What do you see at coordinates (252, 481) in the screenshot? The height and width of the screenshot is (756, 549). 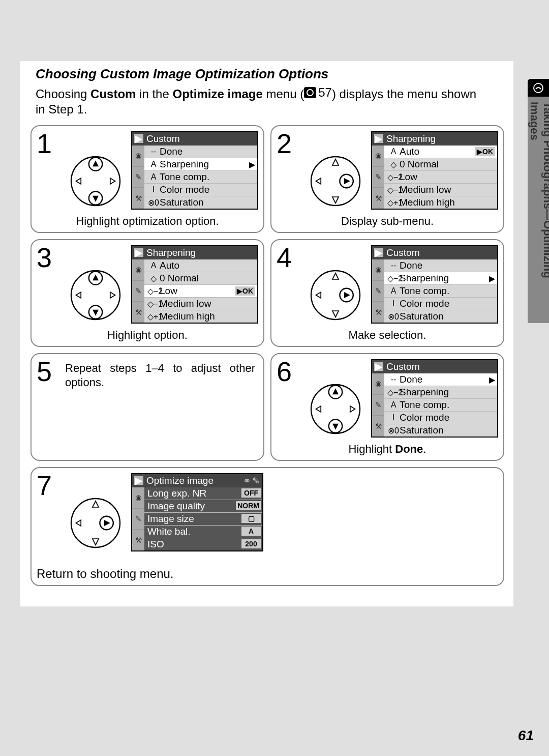 I see `title-icons: ⚭ ✎` at bounding box center [252, 481].